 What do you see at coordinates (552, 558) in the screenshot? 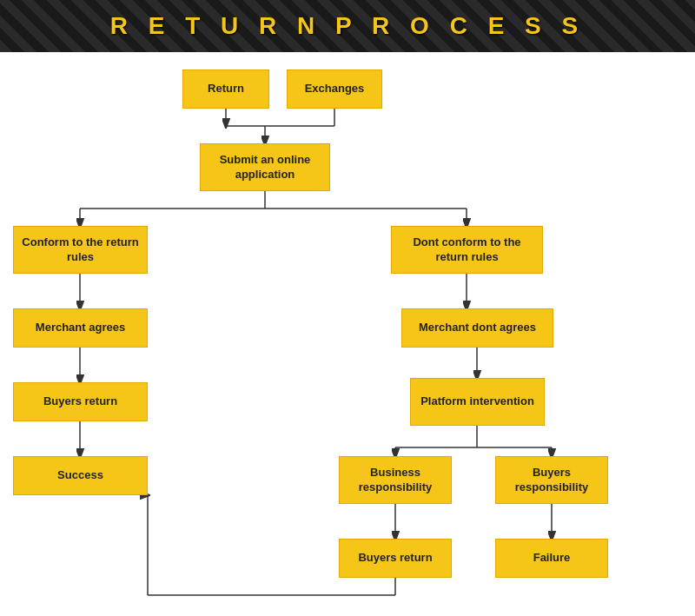
I see `failure-box: Failure` at bounding box center [552, 558].